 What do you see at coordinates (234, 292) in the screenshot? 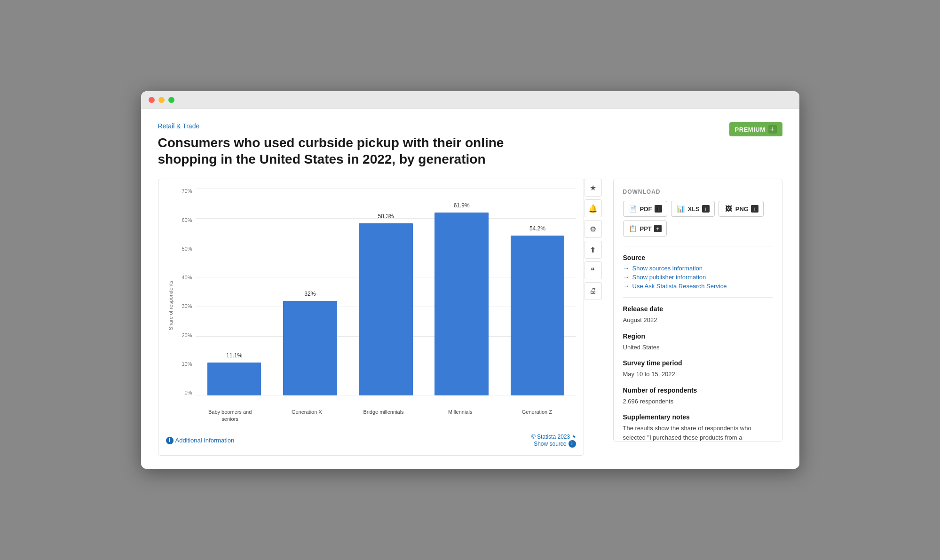
I see `bar-group: 11.1%` at bounding box center [234, 292].